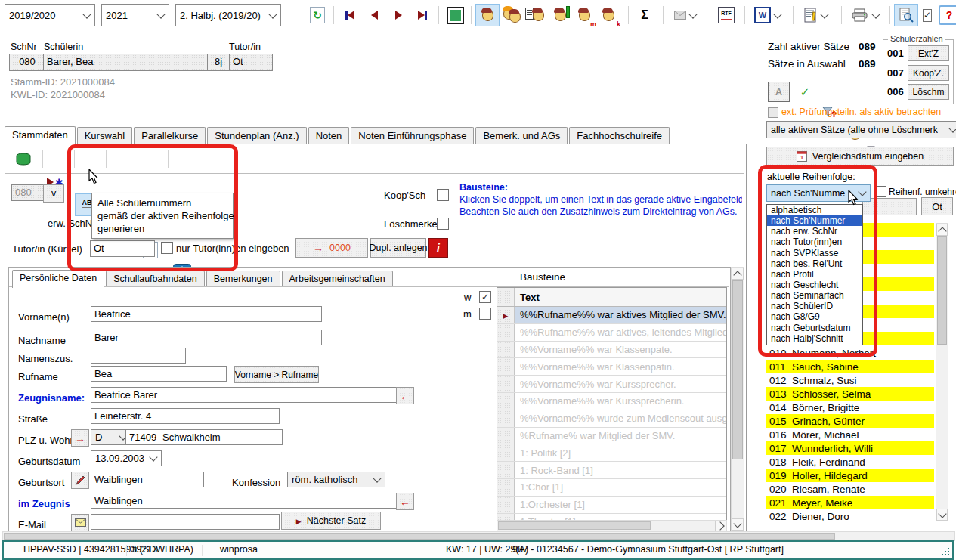 Image resolution: width=956 pixels, height=560 pixels. Describe the element at coordinates (850, 516) in the screenshot. I see `student-list-item: 022Diener, Doro` at that location.